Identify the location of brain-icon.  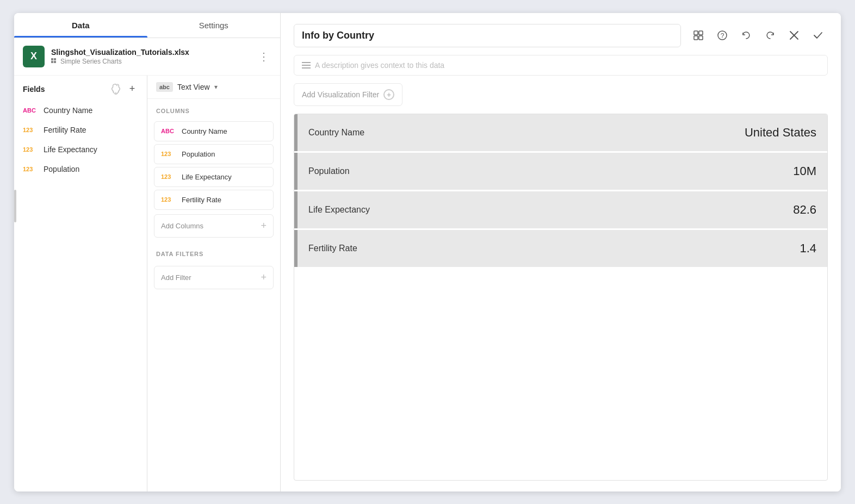
(116, 89).